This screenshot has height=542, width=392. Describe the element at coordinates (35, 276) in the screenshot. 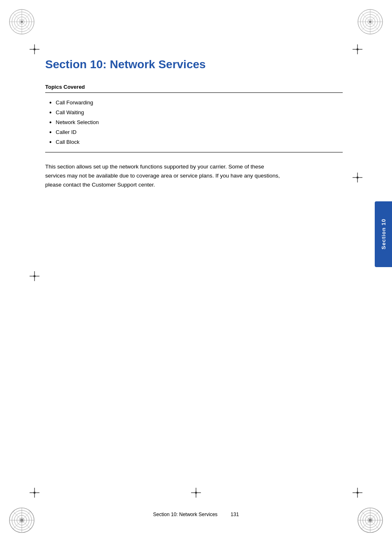

I see `crosshair-mid-left` at that location.